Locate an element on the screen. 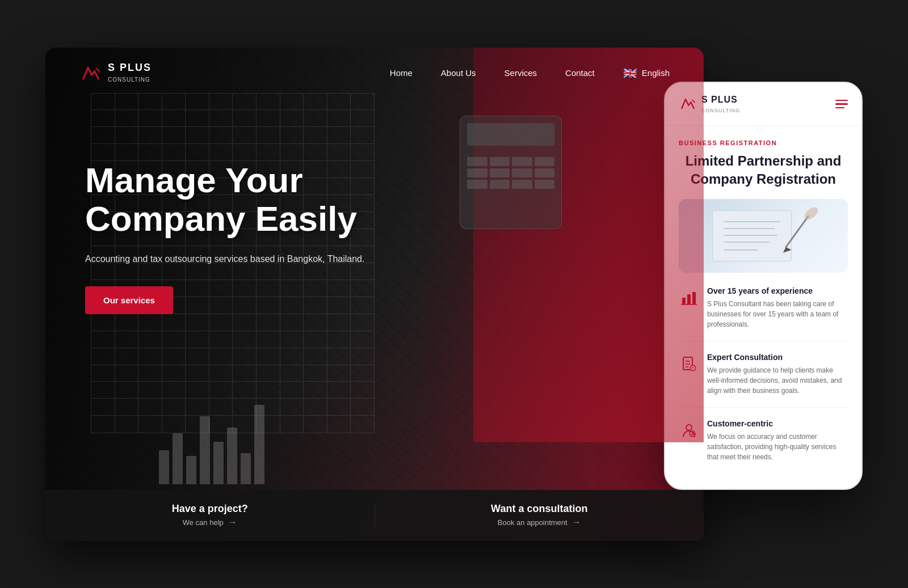  consultation-cta: Want a consultation Book an appointment … is located at coordinates (540, 515).